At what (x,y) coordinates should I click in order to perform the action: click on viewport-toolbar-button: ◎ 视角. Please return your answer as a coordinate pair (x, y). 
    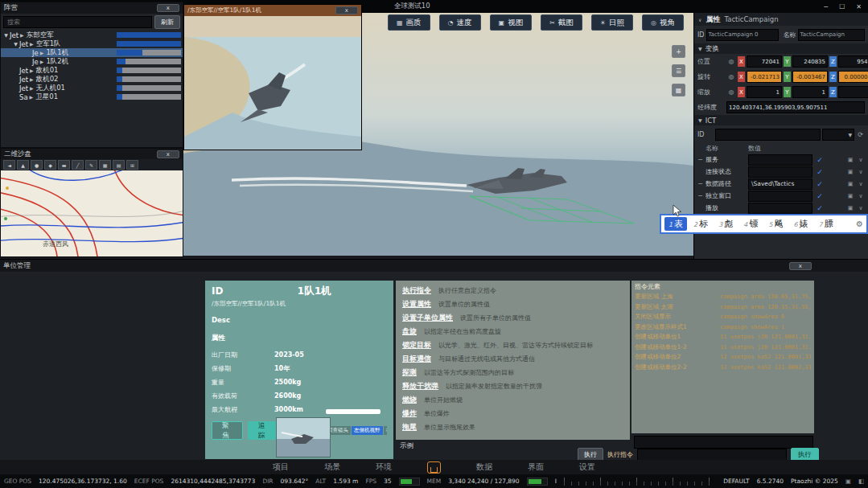
    Looking at the image, I should click on (663, 23).